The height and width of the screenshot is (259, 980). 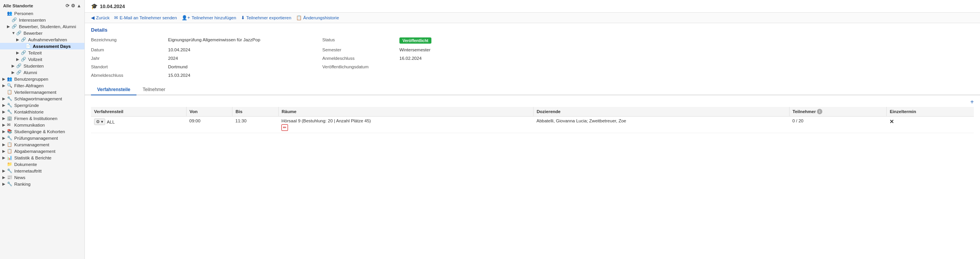 I want to click on label-standort: Standort, so click(x=130, y=67).